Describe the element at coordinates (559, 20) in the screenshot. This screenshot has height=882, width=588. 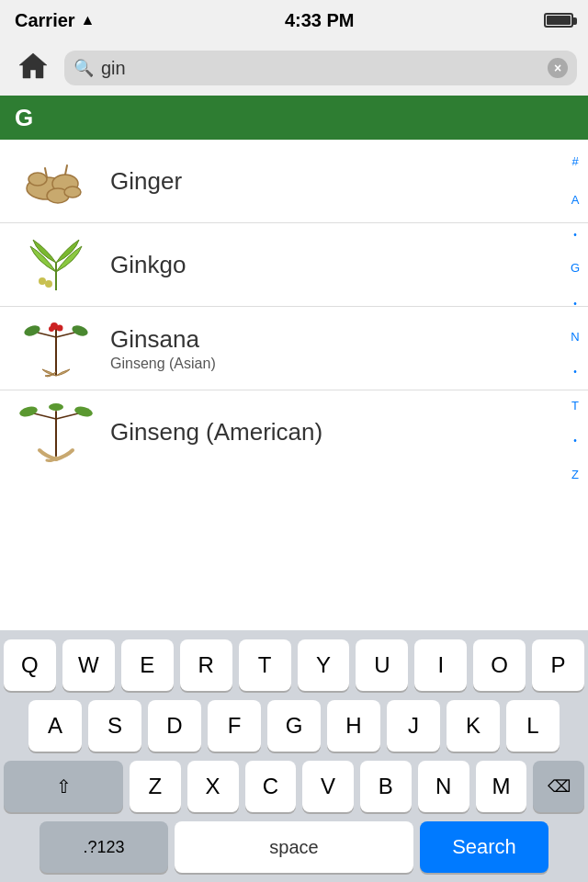
I see `battery-fill` at that location.